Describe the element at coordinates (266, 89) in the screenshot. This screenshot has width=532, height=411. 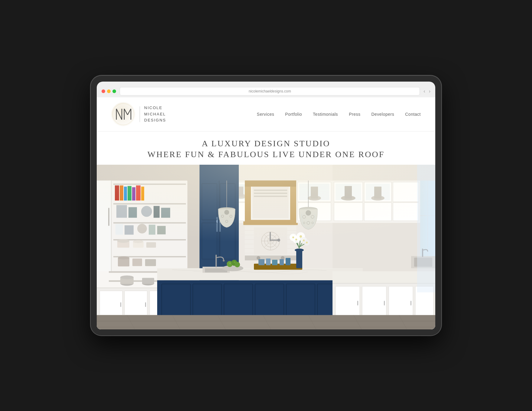
I see `browser-chrome: nicolemichaeldesigns.com ‹ ›` at that location.